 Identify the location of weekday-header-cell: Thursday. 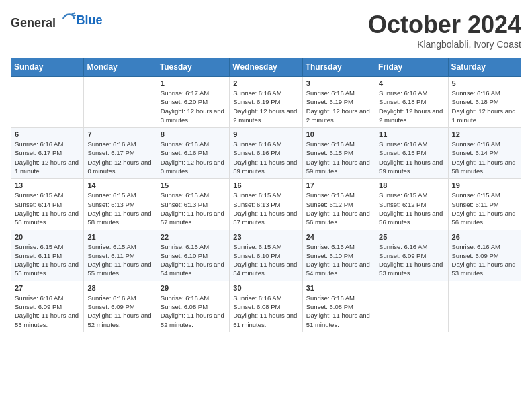
(339, 67).